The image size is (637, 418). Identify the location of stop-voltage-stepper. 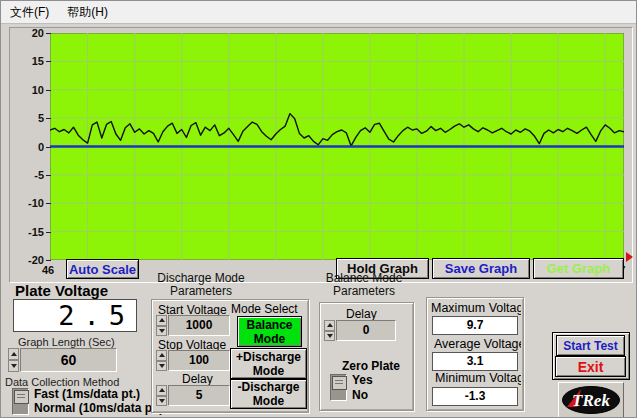
(162, 360).